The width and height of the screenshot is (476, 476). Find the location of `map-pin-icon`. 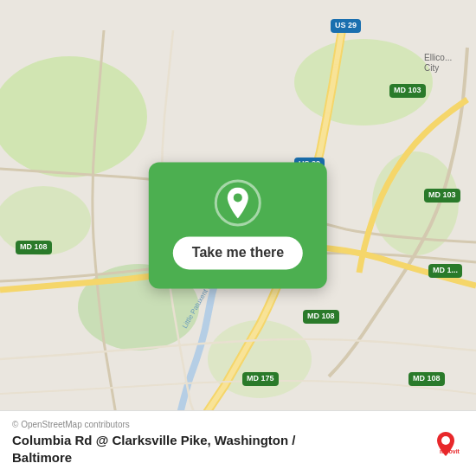

map-pin-icon is located at coordinates (238, 203).